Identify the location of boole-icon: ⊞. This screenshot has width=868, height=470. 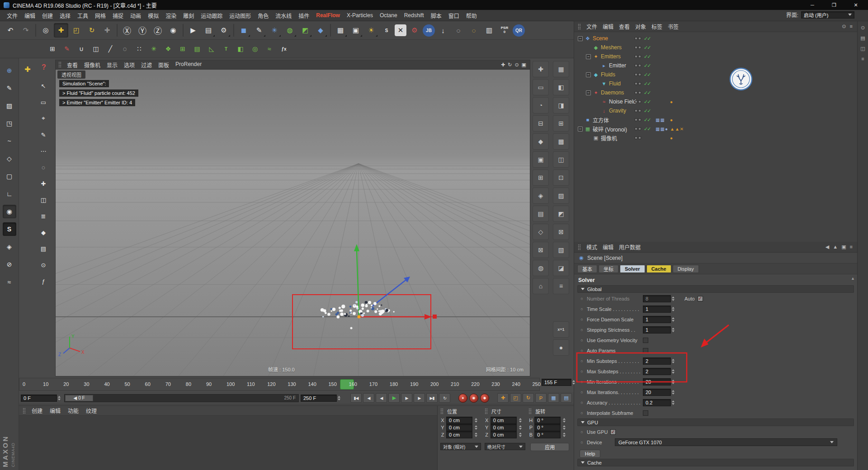
(183, 49).